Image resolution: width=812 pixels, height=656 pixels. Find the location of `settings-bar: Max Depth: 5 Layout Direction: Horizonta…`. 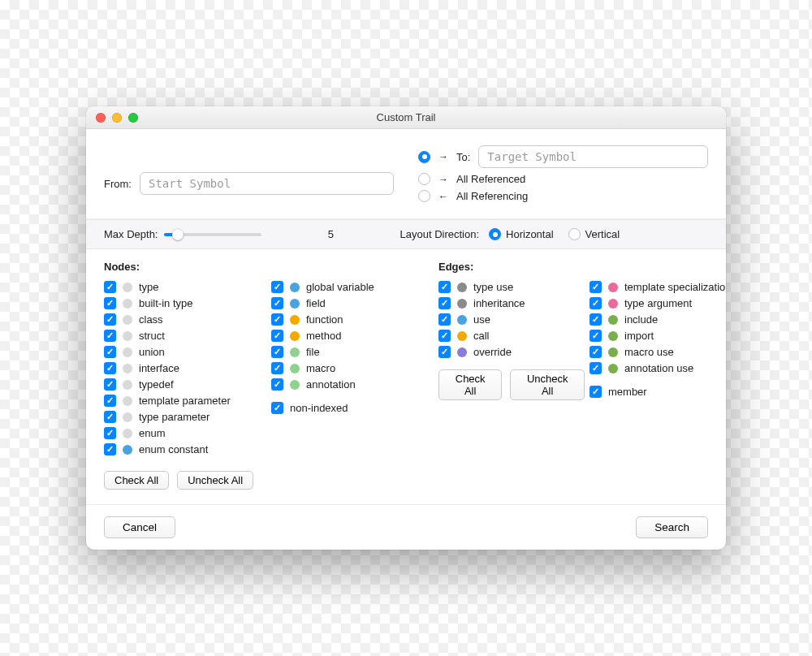

settings-bar: Max Depth: 5 Layout Direction: Horizonta… is located at coordinates (406, 234).